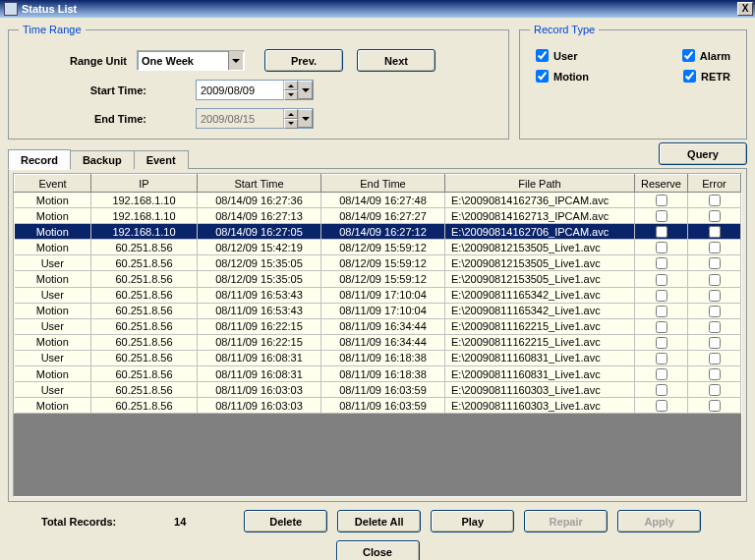  What do you see at coordinates (383, 184) in the screenshot?
I see `col-end: End Time` at bounding box center [383, 184].